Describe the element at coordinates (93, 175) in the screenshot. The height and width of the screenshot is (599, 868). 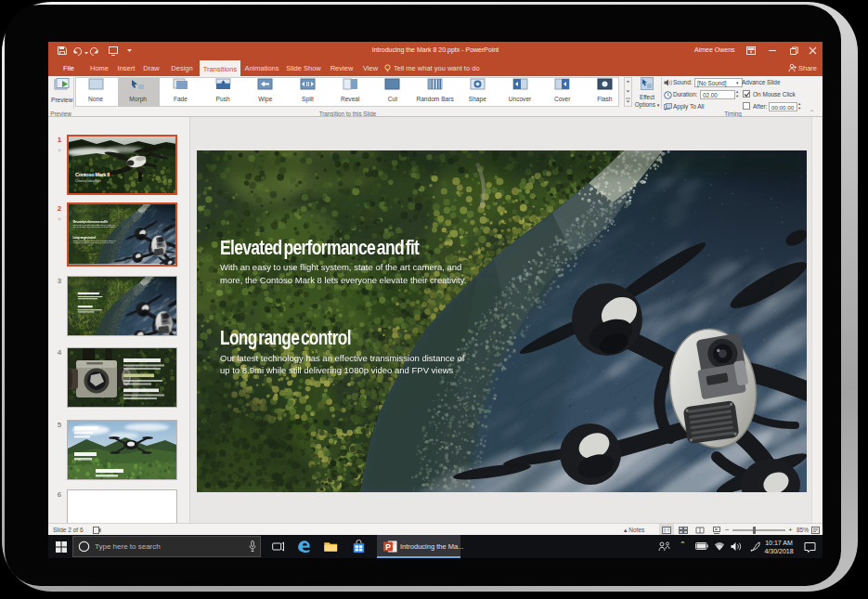
I see `svg-text: Contoso Mark 8` at that location.